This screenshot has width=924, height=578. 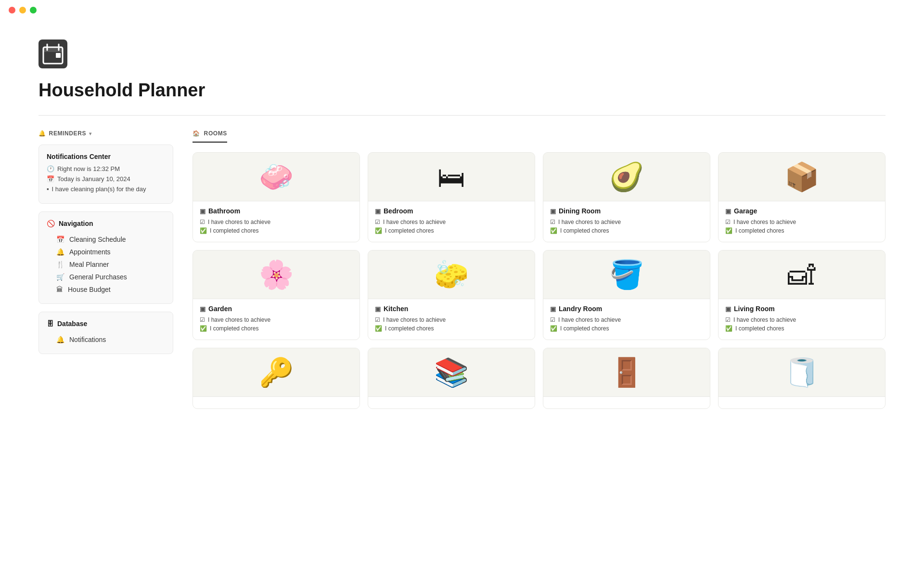 I want to click on room-card-bathroom: 🧼▣Bathroom☑I have chores to achieve✅I co…, so click(x=276, y=197).